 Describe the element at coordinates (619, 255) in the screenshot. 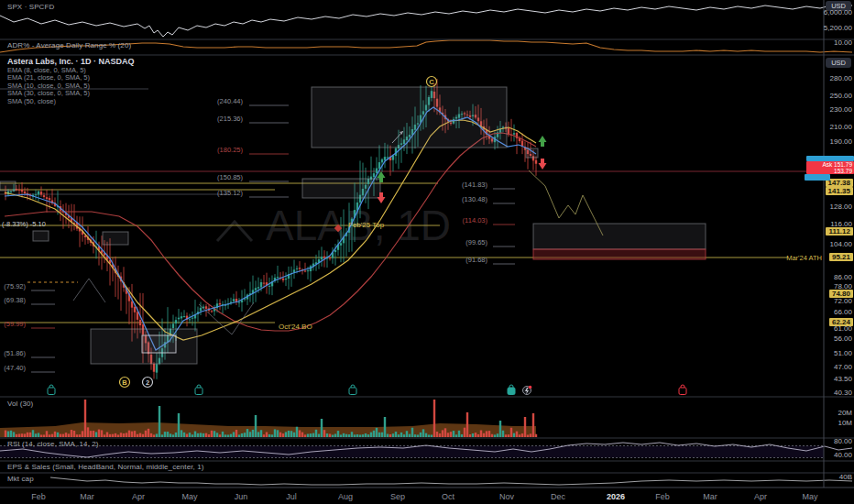

I see `maroon-target-box` at that location.